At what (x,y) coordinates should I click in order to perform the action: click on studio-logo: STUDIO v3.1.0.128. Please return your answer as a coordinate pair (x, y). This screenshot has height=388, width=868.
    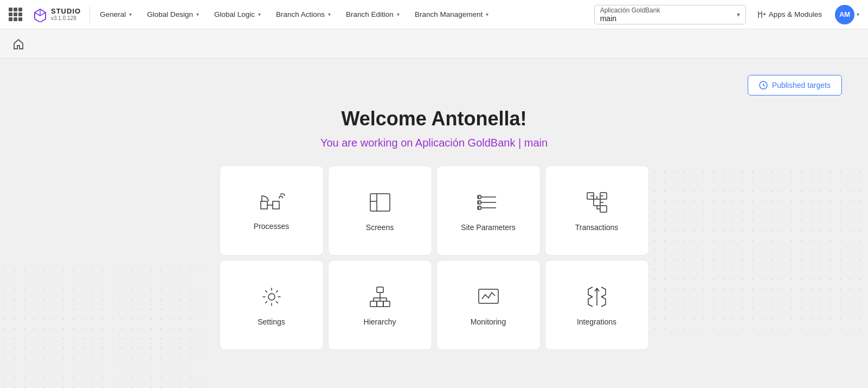
    Looking at the image, I should click on (56, 15).